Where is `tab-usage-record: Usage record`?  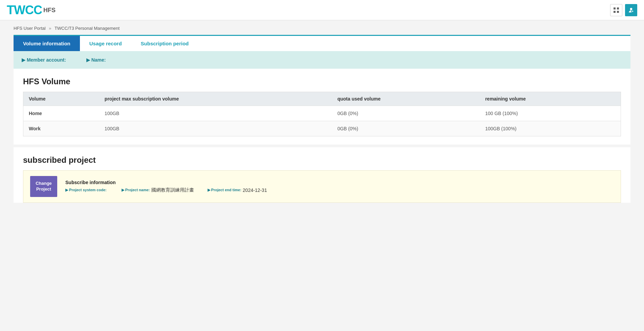
tab-usage-record: Usage record is located at coordinates (106, 43).